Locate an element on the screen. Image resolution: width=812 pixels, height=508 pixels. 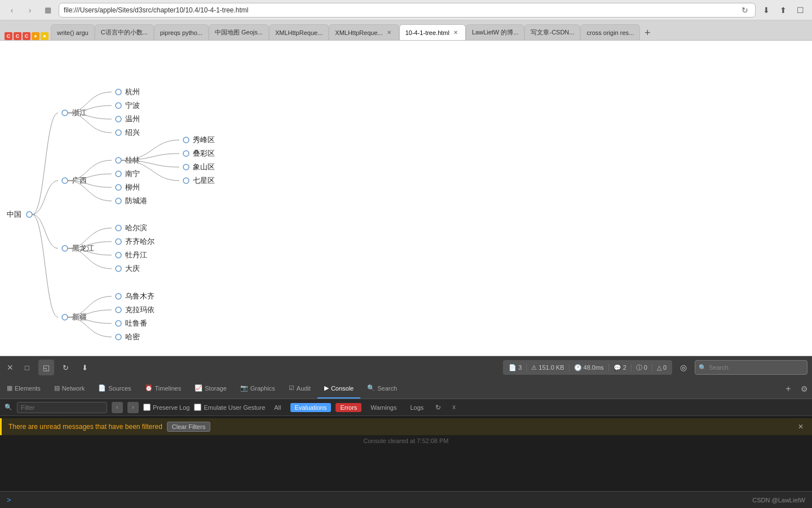
tab-tree-close: ✕ is located at coordinates (456, 33).